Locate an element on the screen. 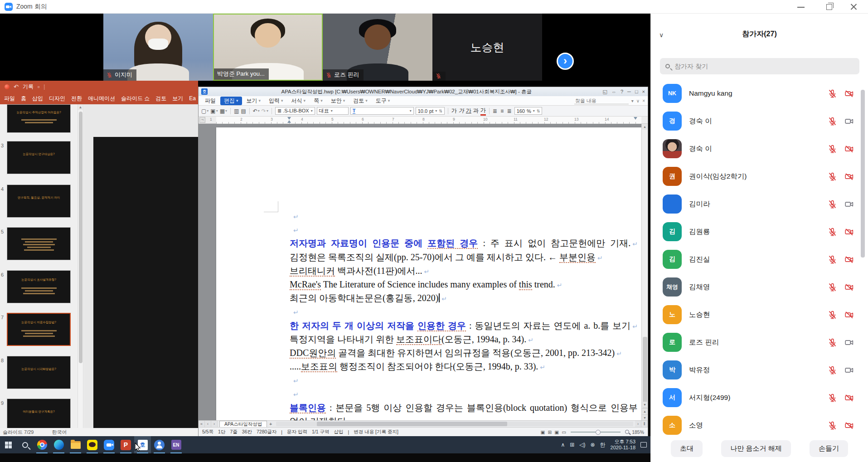  chrome-app is located at coordinates (42, 445).